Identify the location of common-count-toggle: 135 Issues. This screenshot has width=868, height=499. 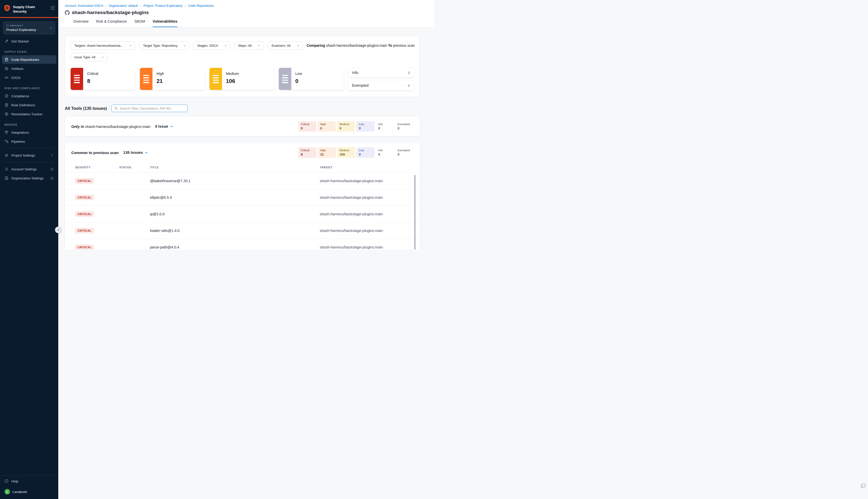
(135, 153).